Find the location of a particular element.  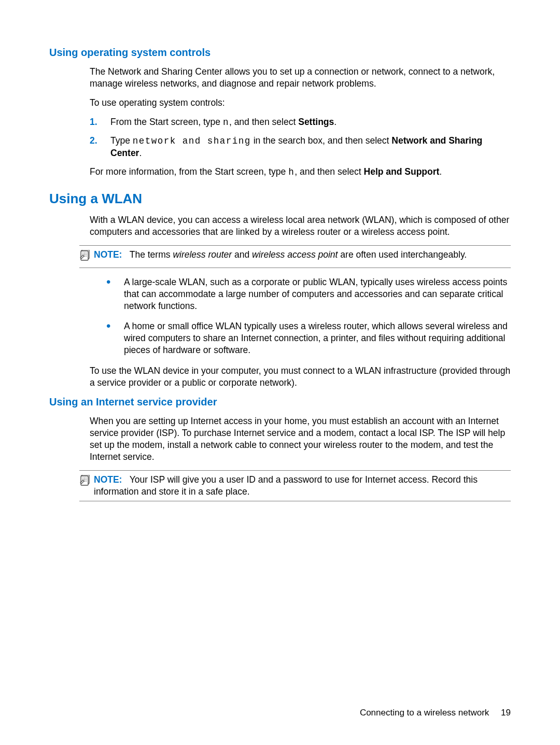

text-run: and is located at coordinates (242, 255).